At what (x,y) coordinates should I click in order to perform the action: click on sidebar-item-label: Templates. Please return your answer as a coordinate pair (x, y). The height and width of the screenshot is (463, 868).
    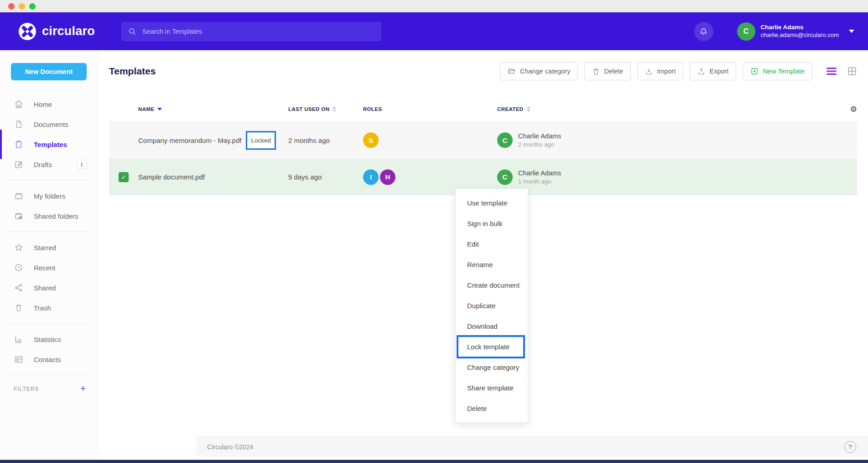
    Looking at the image, I should click on (50, 144).